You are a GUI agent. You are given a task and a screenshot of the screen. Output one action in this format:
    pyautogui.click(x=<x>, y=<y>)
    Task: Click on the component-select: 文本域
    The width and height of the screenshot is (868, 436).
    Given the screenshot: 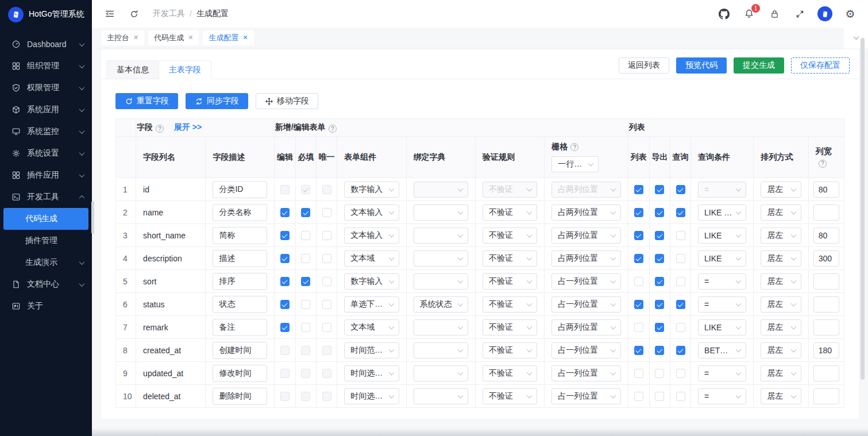 What is the action you would take?
    pyautogui.click(x=371, y=327)
    